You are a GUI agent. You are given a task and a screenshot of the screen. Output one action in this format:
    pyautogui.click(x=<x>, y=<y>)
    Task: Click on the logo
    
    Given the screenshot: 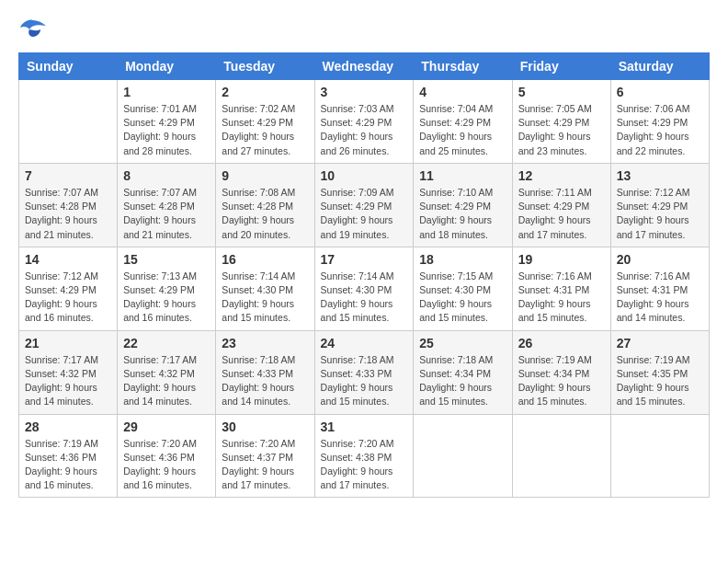 What is the action you would take?
    pyautogui.click(x=32, y=31)
    